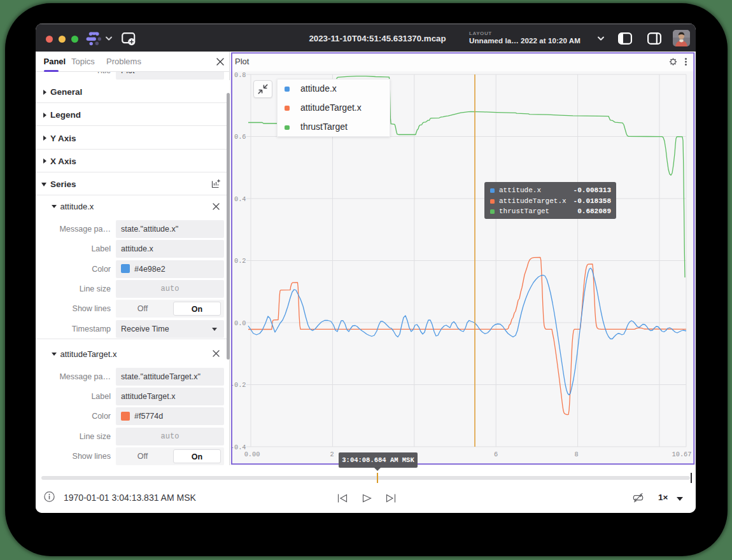  I want to click on svg-text: -0.4, so click(238, 447).